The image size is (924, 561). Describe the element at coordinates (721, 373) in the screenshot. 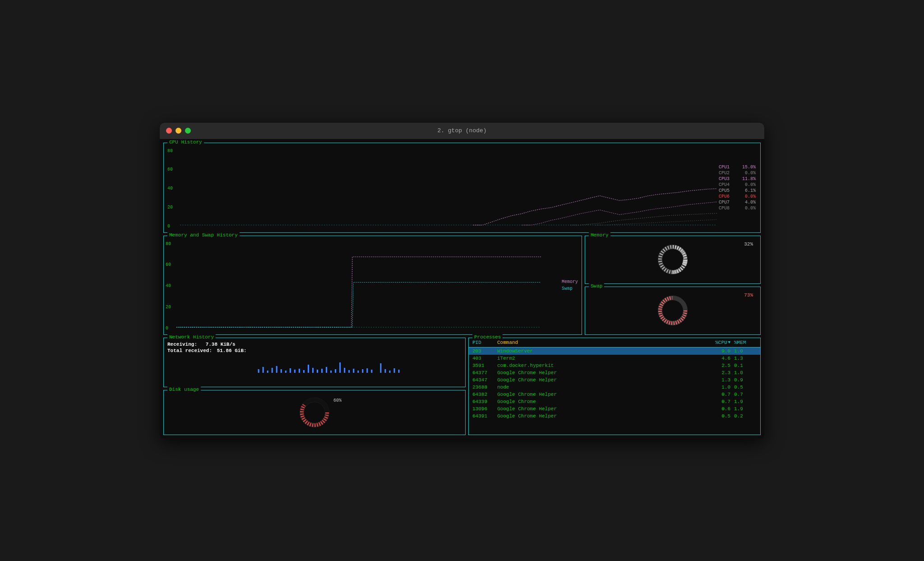

I see `proc-cpu: 2.3` at that location.